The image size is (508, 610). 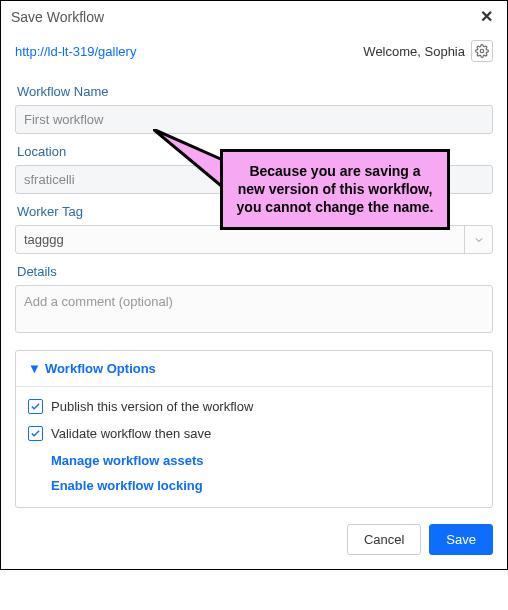 I want to click on welcome-text: Welcome, Sophia, so click(x=414, y=52).